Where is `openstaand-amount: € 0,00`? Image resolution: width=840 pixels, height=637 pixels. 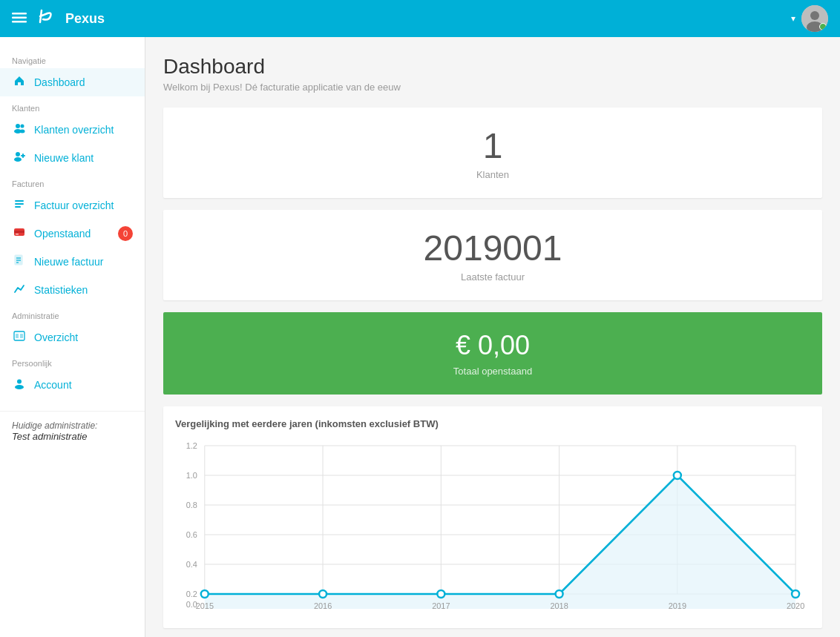 openstaand-amount: € 0,00 is located at coordinates (493, 346).